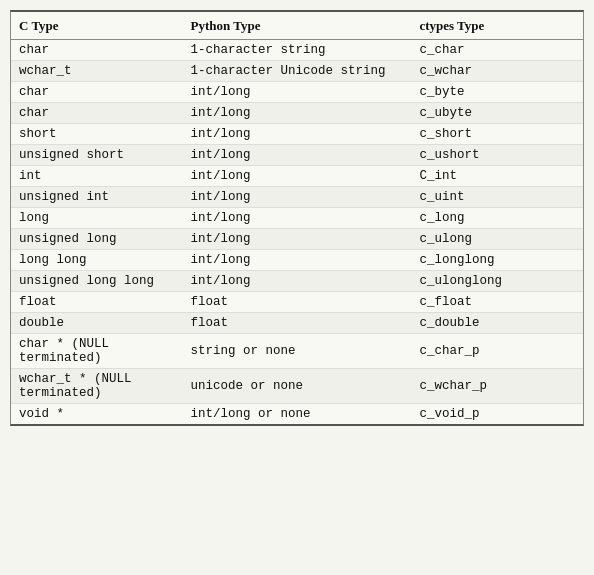 Image resolution: width=594 pixels, height=575 pixels. I want to click on table-header-row: C Type Python Type ctypes Type, so click(297, 26).